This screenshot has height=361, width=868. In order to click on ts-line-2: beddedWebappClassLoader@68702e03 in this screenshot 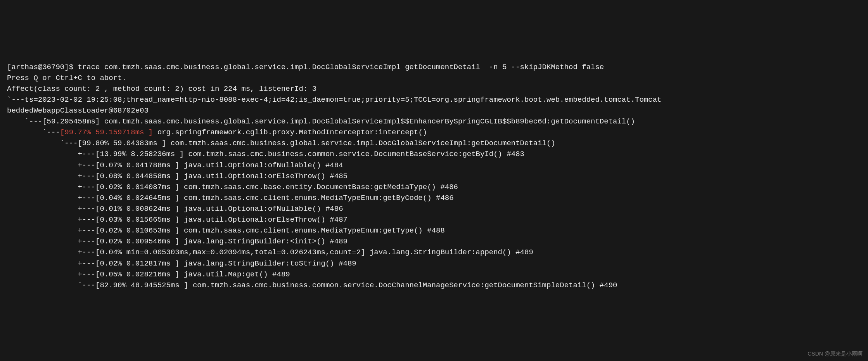, I will do `click(78, 111)`.